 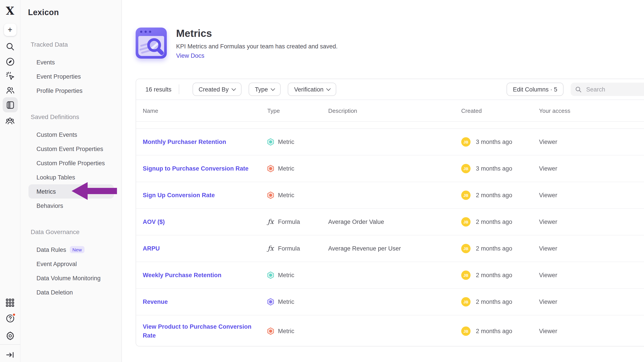 What do you see at coordinates (390, 169) in the screenshot?
I see `table-row: Signup to Purchase Conversion Rate ƒx Me…` at bounding box center [390, 169].